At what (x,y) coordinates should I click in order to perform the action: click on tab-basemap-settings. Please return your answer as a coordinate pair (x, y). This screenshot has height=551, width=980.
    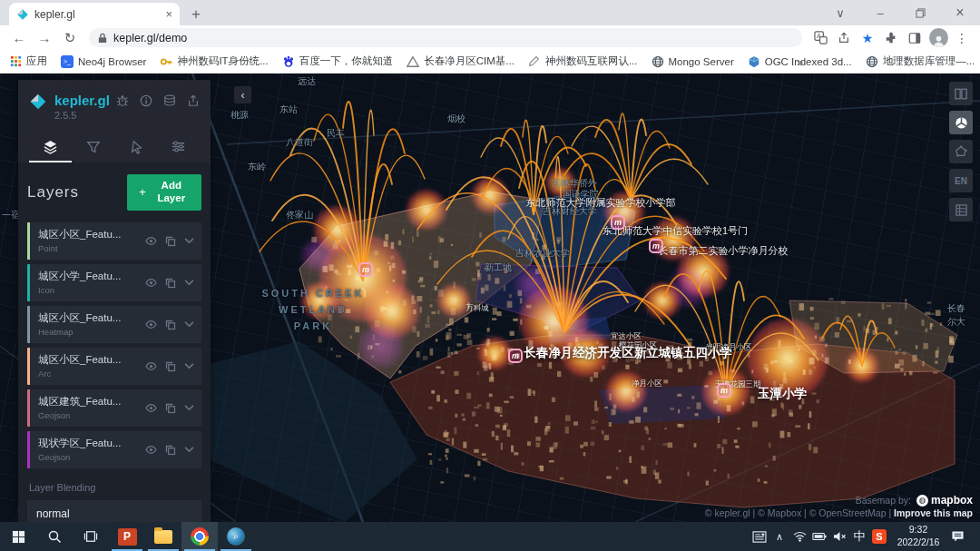
    Looking at the image, I should click on (178, 147).